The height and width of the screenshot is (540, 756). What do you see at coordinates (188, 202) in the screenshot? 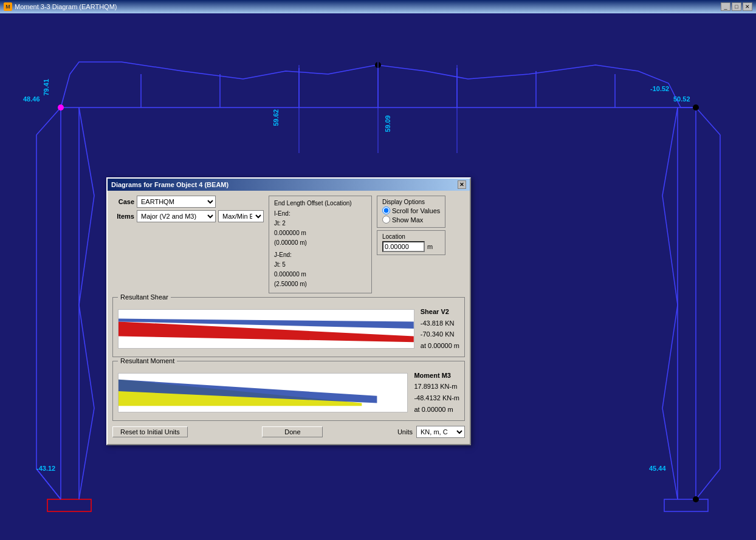
I see `case-row: Case EARTHQM` at bounding box center [188, 202].